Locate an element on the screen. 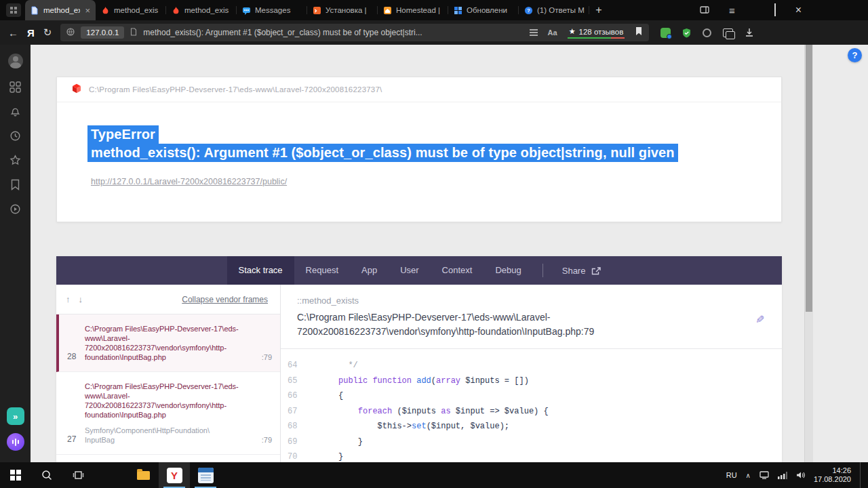  app-button is located at coordinates (205, 475).